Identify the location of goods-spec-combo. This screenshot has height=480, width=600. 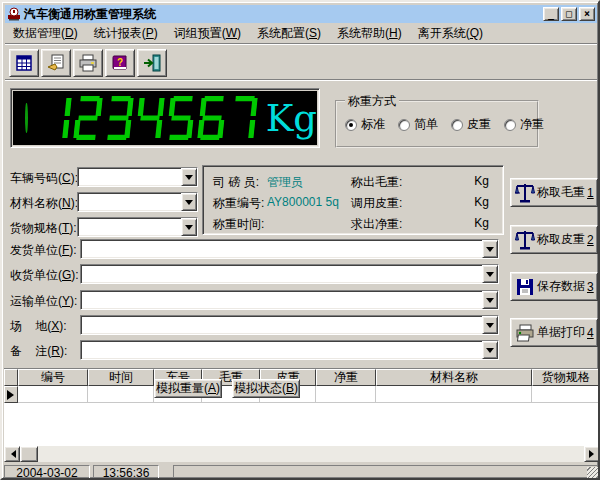
(138, 227).